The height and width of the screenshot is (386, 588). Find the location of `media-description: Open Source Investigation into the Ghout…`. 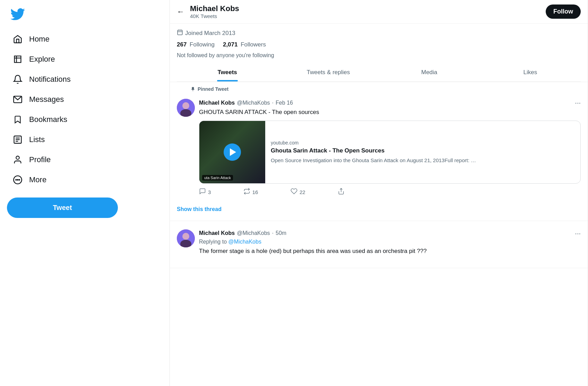

media-description: Open Source Investigation into the Ghout… is located at coordinates (373, 160).